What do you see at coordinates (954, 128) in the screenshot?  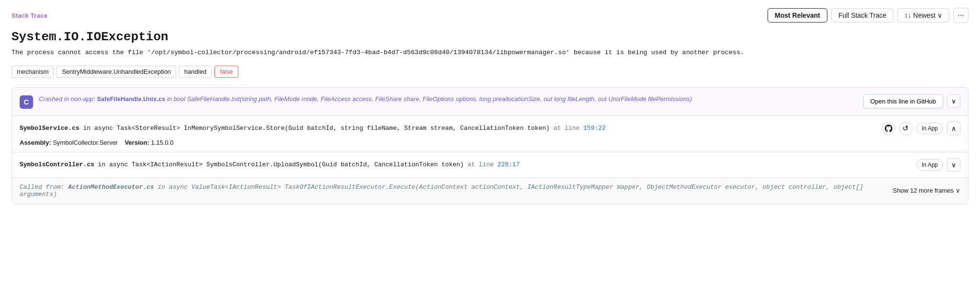 I see `frame-1-expand-button: ∧` at bounding box center [954, 128].